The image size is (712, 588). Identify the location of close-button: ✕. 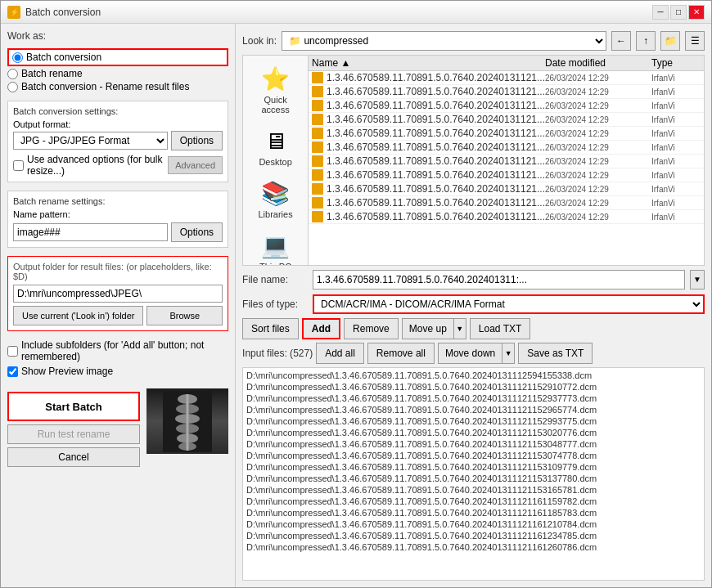
(696, 12).